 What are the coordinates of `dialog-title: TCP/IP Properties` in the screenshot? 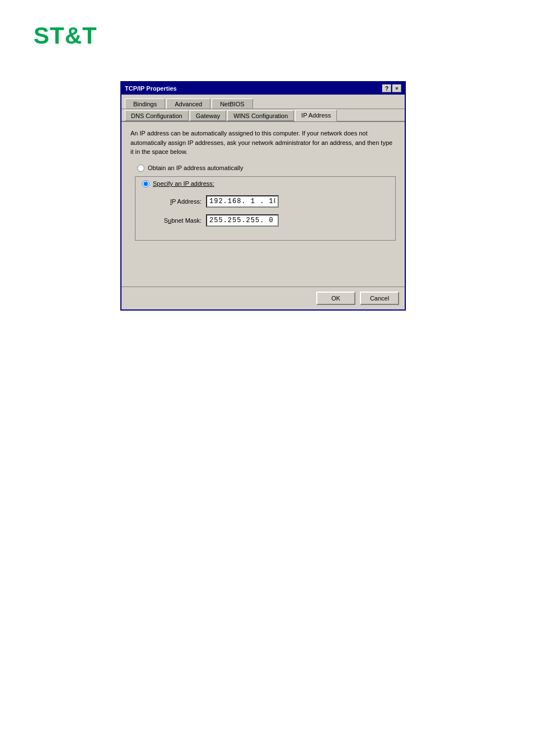 It's located at (151, 88).